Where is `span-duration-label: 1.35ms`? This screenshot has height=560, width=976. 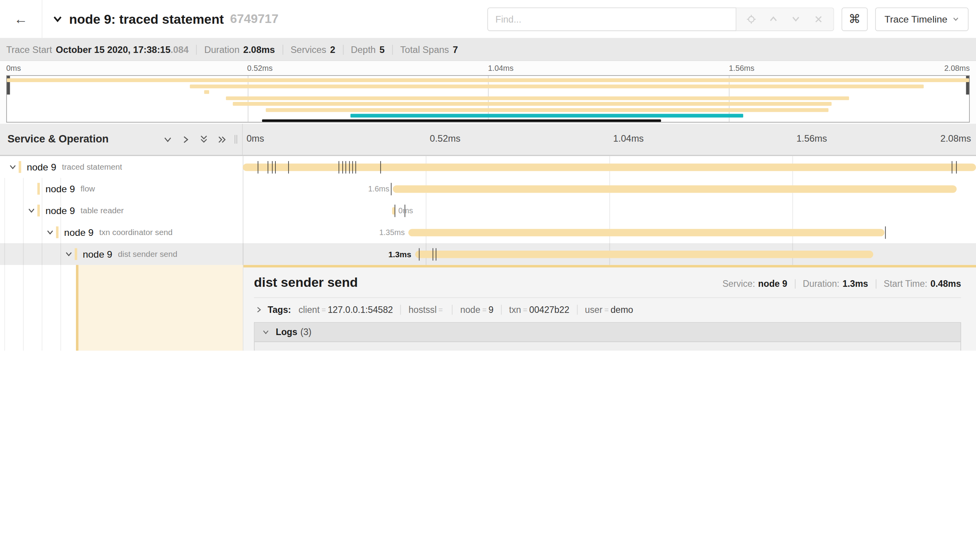
span-duration-label: 1.35ms is located at coordinates (392, 232).